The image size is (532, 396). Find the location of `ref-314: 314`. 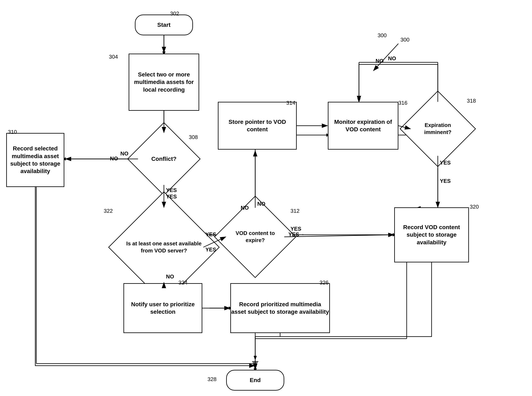

ref-314: 314 is located at coordinates (291, 103).